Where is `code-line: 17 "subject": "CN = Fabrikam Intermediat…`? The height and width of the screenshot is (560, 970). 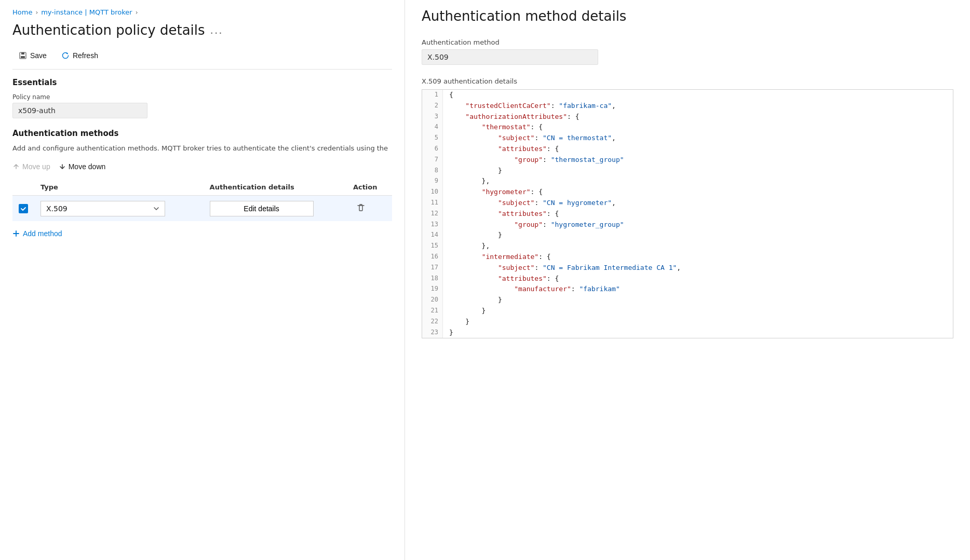 code-line: 17 "subject": "CN = Fabrikam Intermediat… is located at coordinates (688, 268).